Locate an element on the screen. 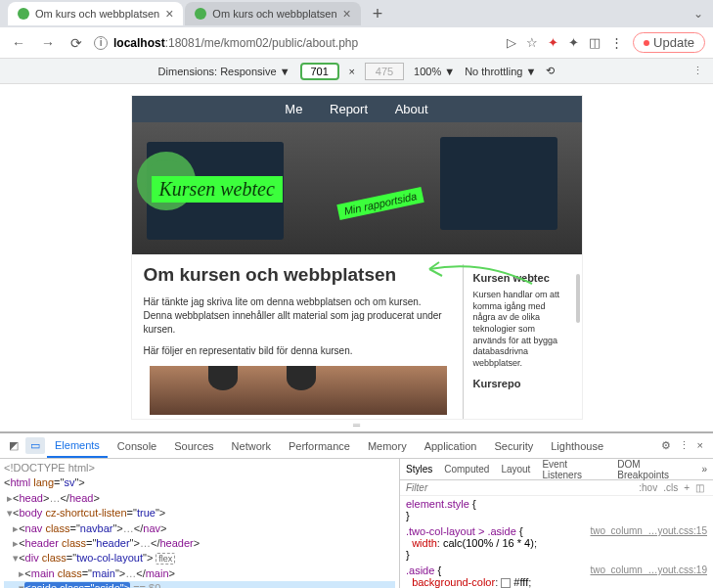 This screenshot has width=713, height=588. subtab-layout: Layout is located at coordinates (515, 470).